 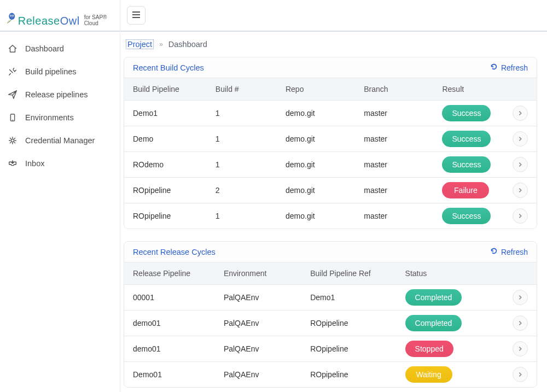 I want to click on build-col-header: Repo, so click(x=316, y=90).